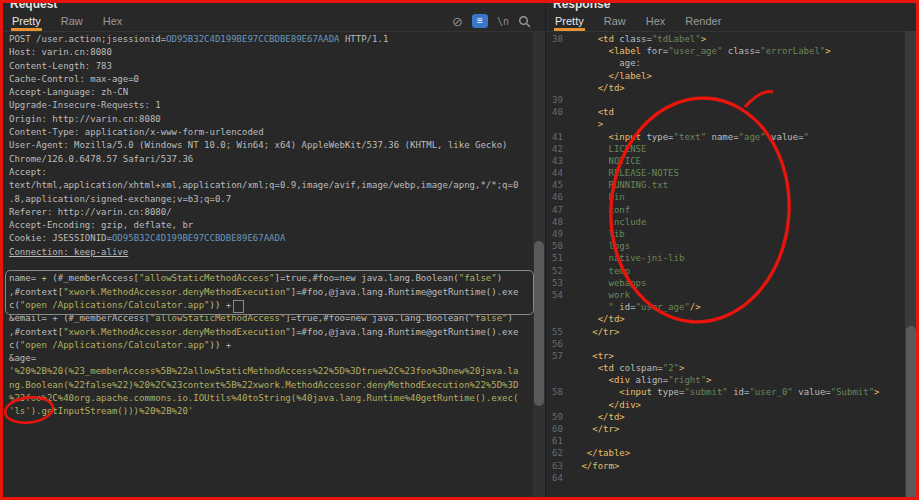  I want to click on code-line: 43 NOTICE, so click(726, 161).